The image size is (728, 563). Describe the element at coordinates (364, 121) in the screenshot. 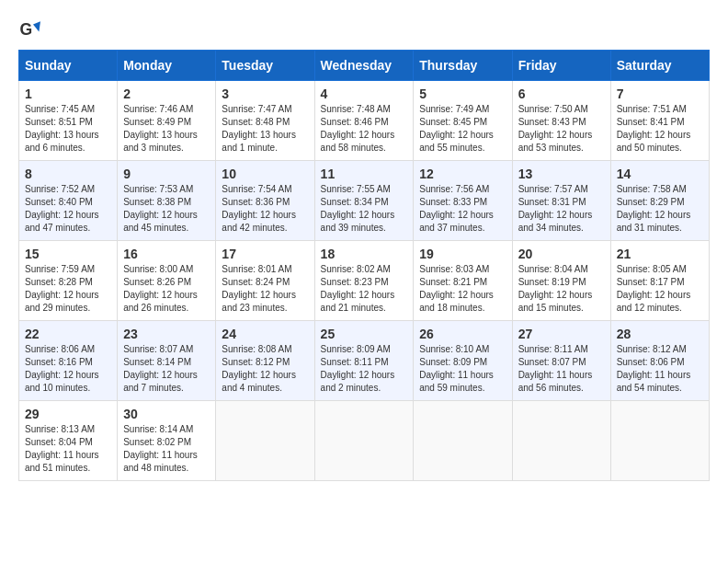

I see `calendar-row-1: 1 Sunrise: 7:45 AM Sunset: 8:51 PM Dayli…` at that location.